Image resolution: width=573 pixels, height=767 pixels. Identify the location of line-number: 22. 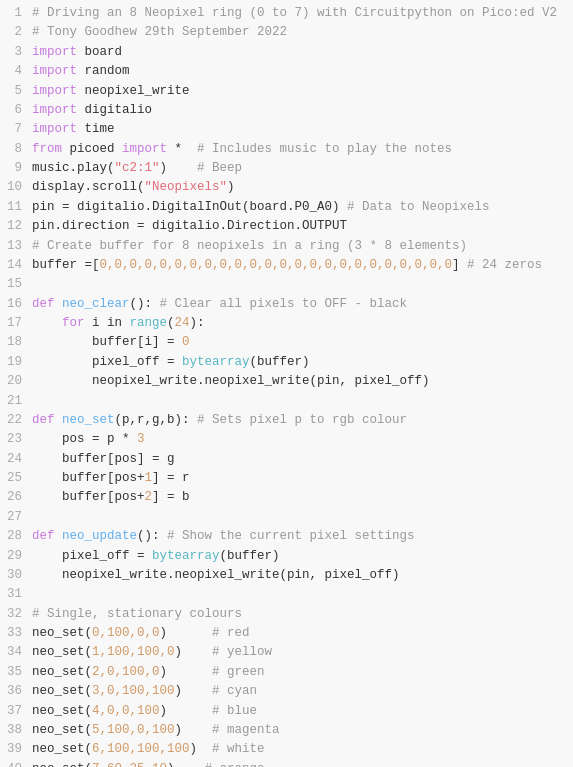
(11, 420).